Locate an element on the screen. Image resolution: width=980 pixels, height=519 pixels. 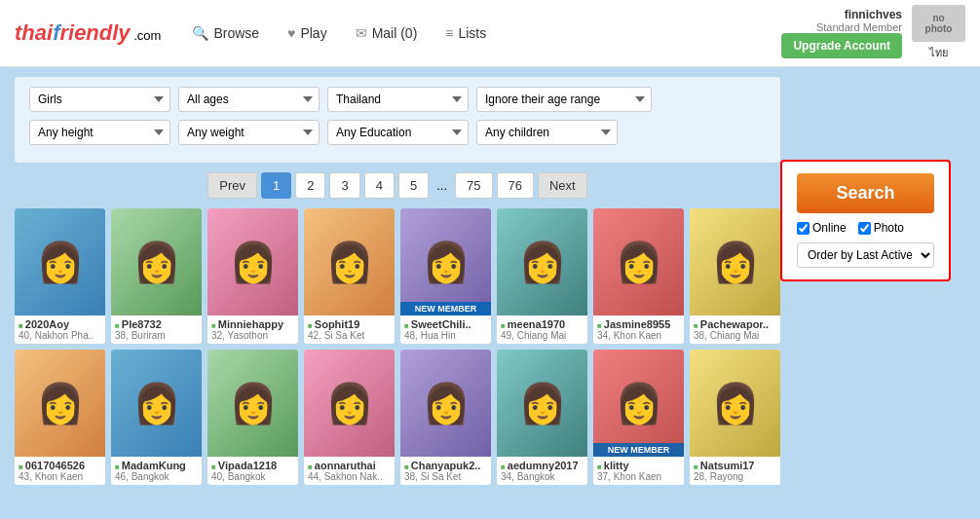
page-75-button: 75 is located at coordinates (473, 185).